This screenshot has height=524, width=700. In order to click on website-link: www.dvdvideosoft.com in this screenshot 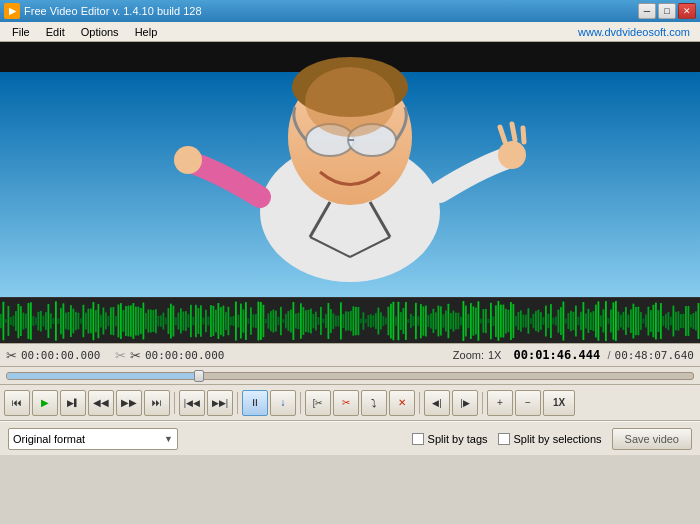, I will do `click(637, 32)`.